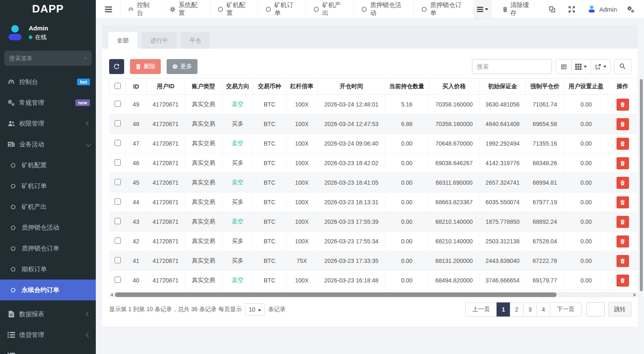 The height and width of the screenshot is (354, 644). I want to click on horizontal-scrollbar-thumb, so click(336, 295).